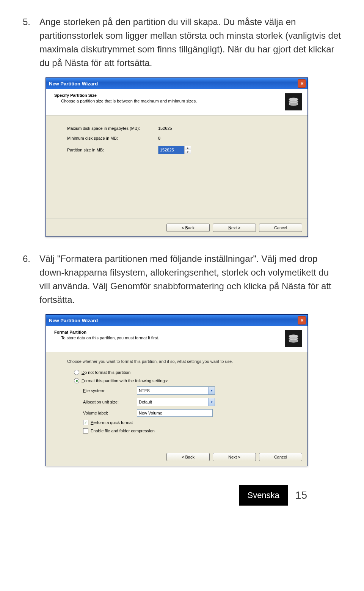 The height and width of the screenshot is (591, 364). Describe the element at coordinates (111, 422) in the screenshot. I see `quick-format-label: Perform a quick format` at that location.